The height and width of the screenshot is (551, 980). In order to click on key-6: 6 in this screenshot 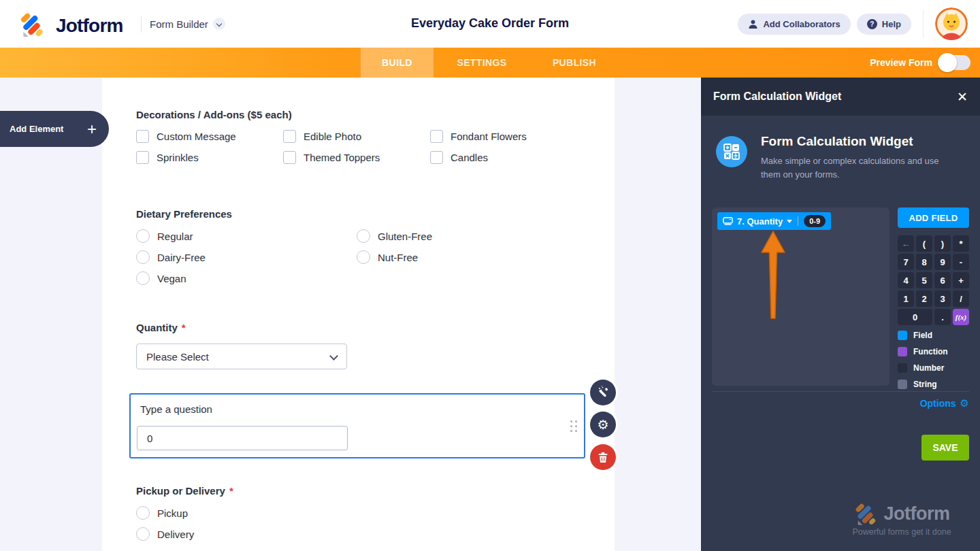, I will do `click(943, 280)`.